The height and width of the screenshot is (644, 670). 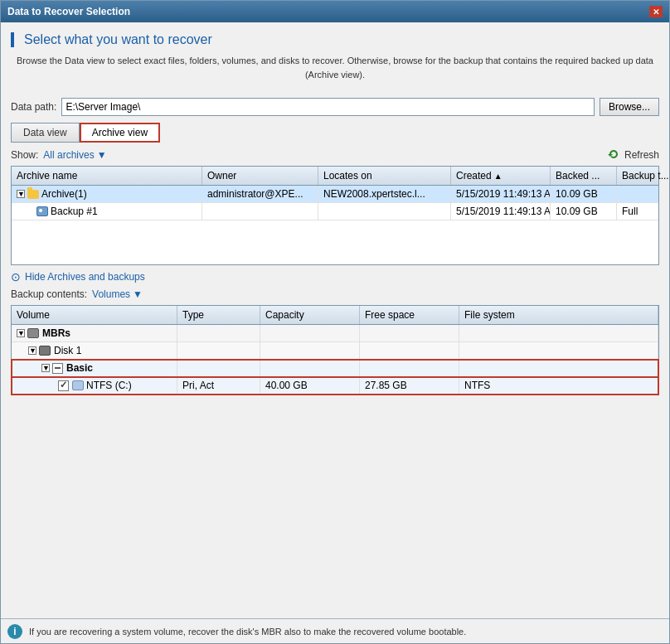 I want to click on status-text: If you are recovering a system volume, r…, so click(x=247, y=632).